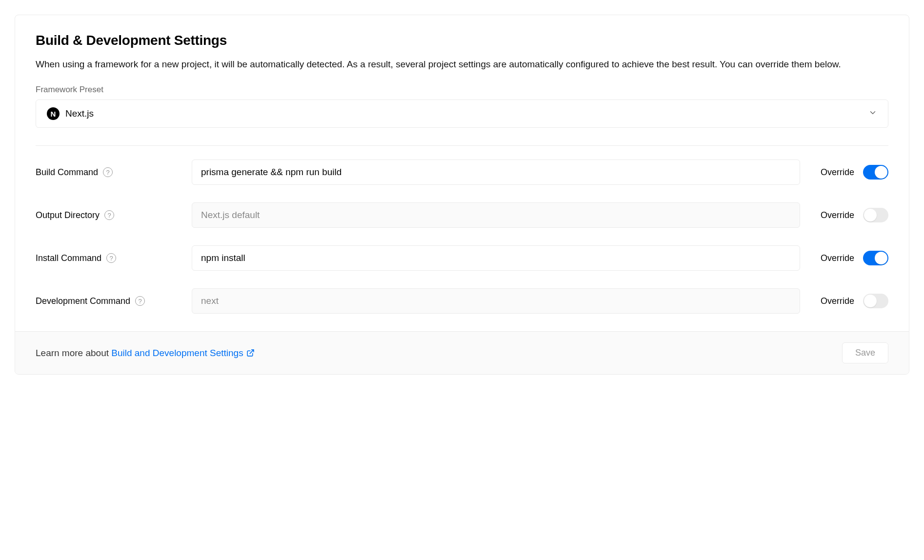  Describe the element at coordinates (462, 172) in the screenshot. I see `build-command-row: Build Command ? Override` at that location.